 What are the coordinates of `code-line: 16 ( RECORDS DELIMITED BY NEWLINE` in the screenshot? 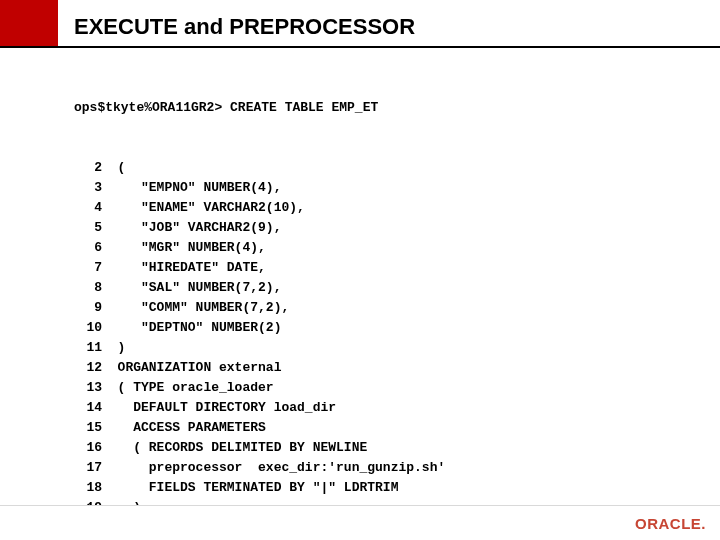 It's located at (260, 448).